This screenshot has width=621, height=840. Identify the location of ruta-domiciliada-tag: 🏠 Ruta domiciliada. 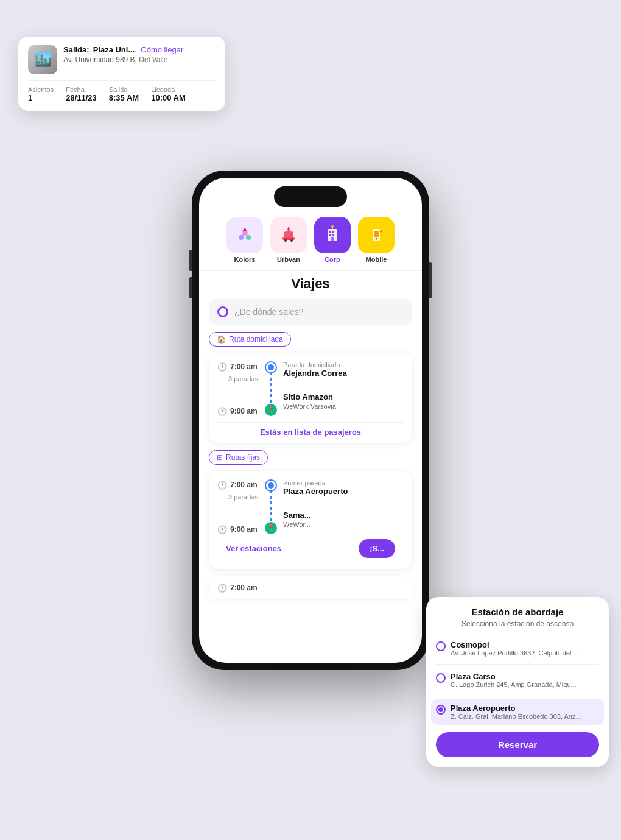
(250, 339).